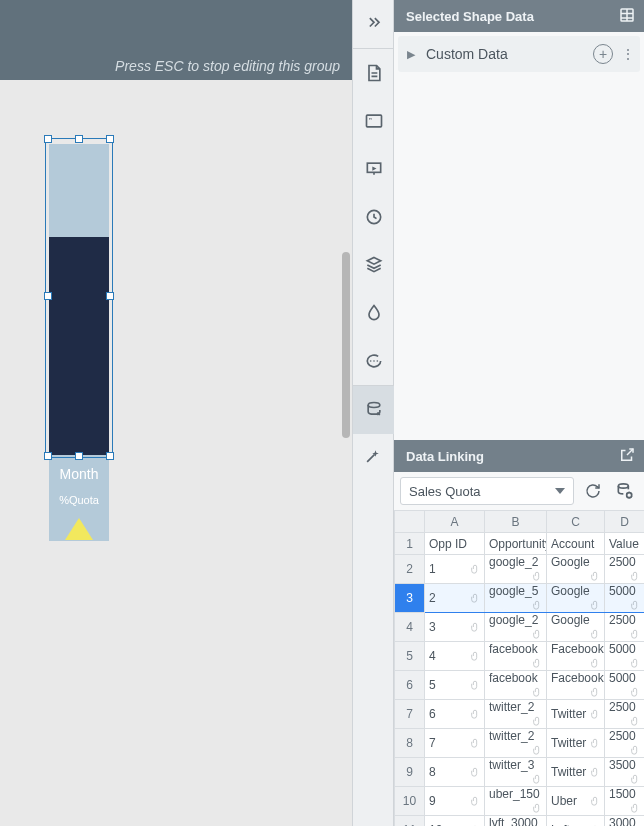 Image resolution: width=644 pixels, height=826 pixels. Describe the element at coordinates (374, 73) in the screenshot. I see `notes-panel-button` at that location.